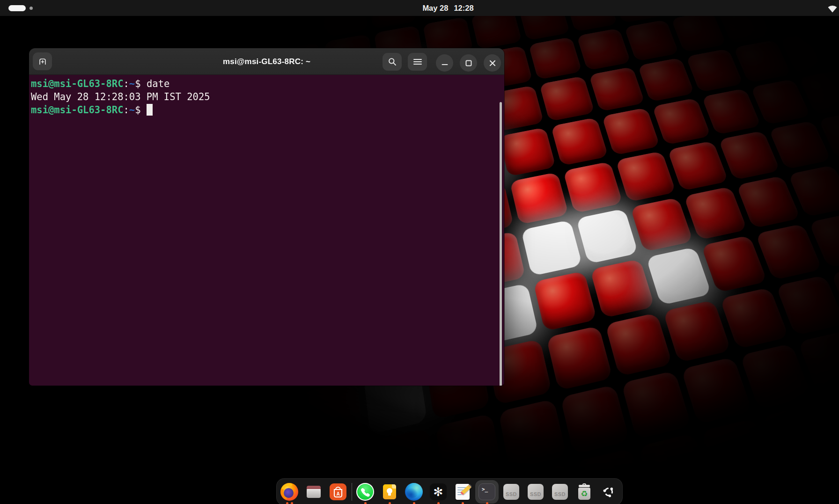  I want to click on terminal-line-prompt: msi@msi-GL63-8RC:~$, so click(265, 110).